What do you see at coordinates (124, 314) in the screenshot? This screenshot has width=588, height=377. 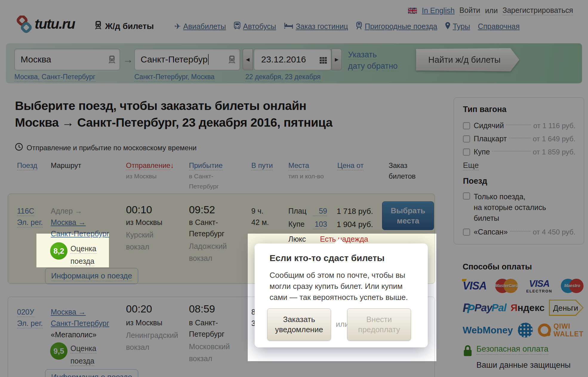 I see `overlay-lower-left` at bounding box center [124, 314].